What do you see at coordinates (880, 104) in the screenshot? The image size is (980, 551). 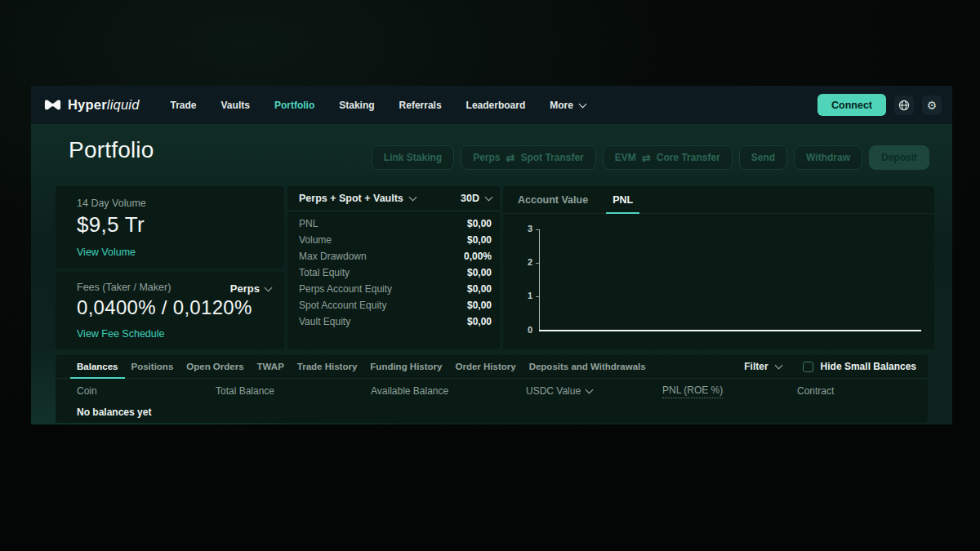 I see `nav-right-controls: Connect ⚙` at bounding box center [880, 104].